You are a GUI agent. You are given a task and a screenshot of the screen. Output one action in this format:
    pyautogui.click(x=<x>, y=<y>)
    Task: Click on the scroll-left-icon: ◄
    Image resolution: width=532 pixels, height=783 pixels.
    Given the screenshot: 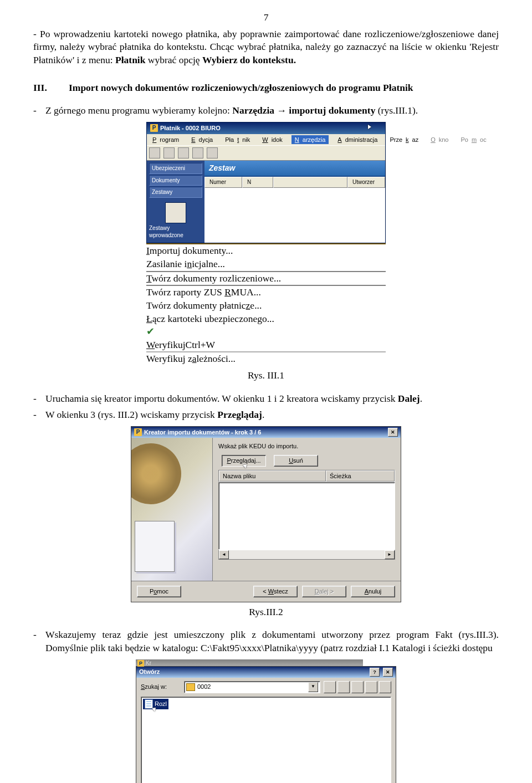 What is the action you would take?
    pyautogui.click(x=224, y=555)
    